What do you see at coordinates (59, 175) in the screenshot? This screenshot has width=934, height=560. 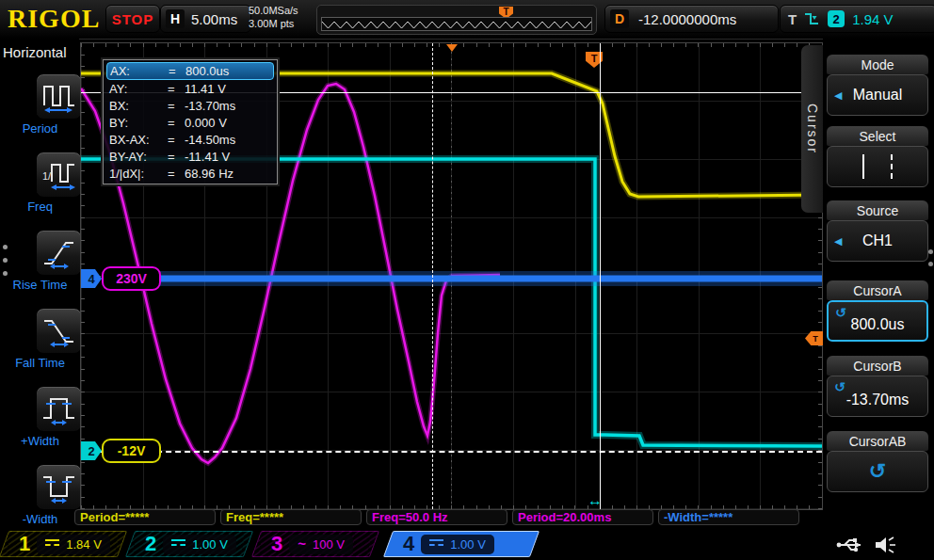 I see `freq-icon: 1/` at bounding box center [59, 175].